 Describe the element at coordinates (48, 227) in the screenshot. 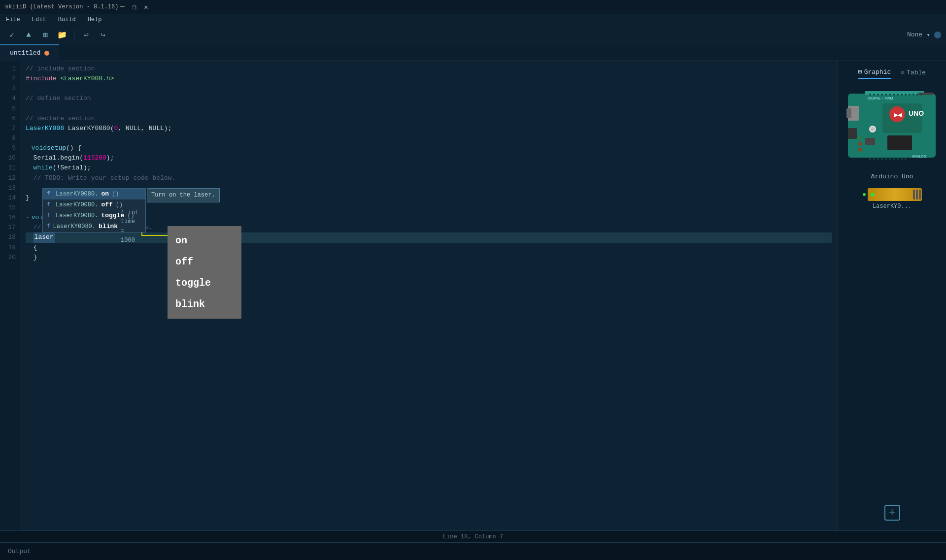

I see `ac-icon-blink: f` at that location.